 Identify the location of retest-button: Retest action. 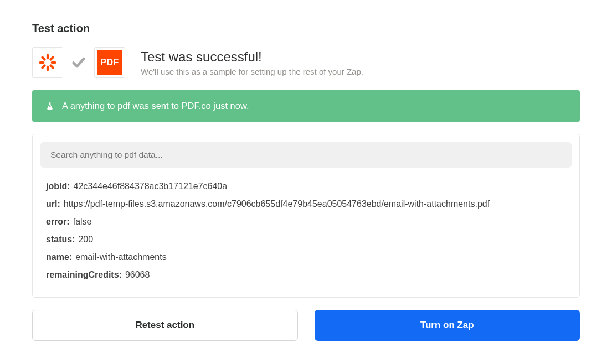
(165, 325).